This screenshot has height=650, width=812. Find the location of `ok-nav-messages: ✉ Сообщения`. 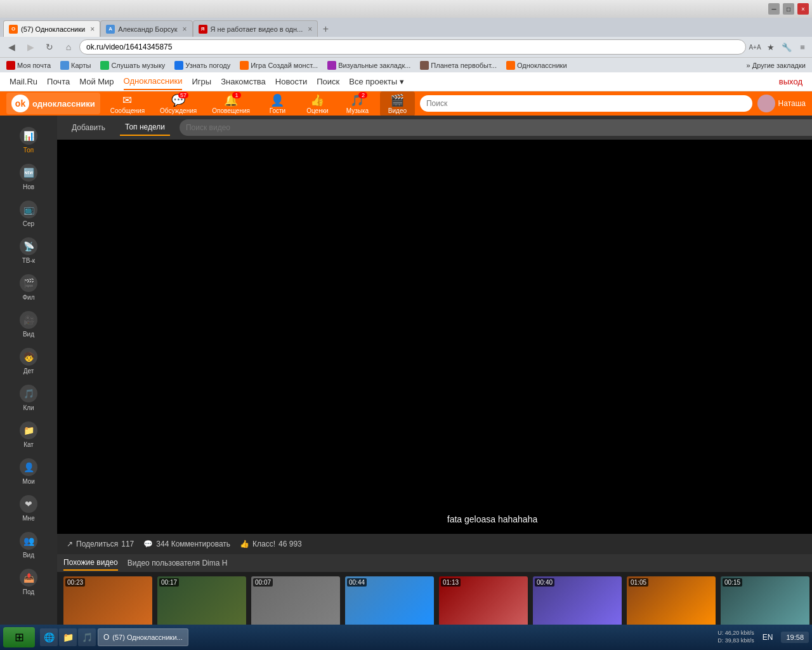

ok-nav-messages: ✉ Сообщения is located at coordinates (128, 104).